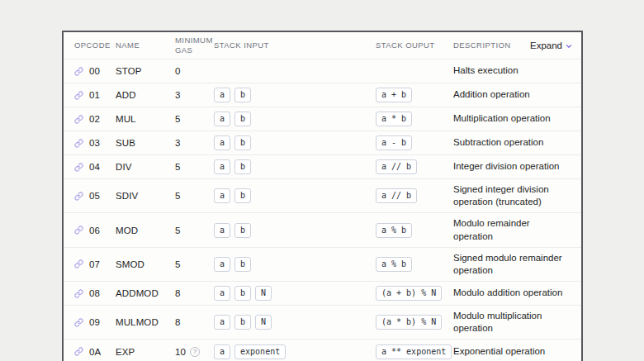  I want to click on table-row: 03 SUB 3 ab a - b Subtraction operation, so click(322, 144).